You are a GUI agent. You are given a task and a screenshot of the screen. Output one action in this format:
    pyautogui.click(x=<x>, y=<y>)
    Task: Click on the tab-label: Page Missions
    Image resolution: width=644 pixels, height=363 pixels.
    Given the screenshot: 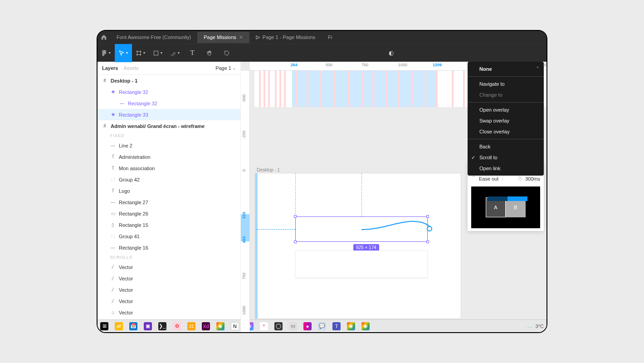 What is the action you would take?
    pyautogui.click(x=220, y=37)
    